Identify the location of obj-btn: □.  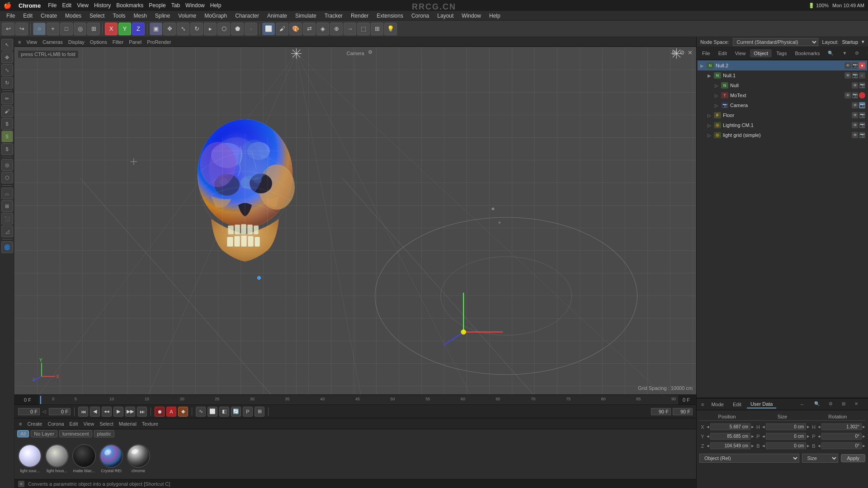
(66, 29).